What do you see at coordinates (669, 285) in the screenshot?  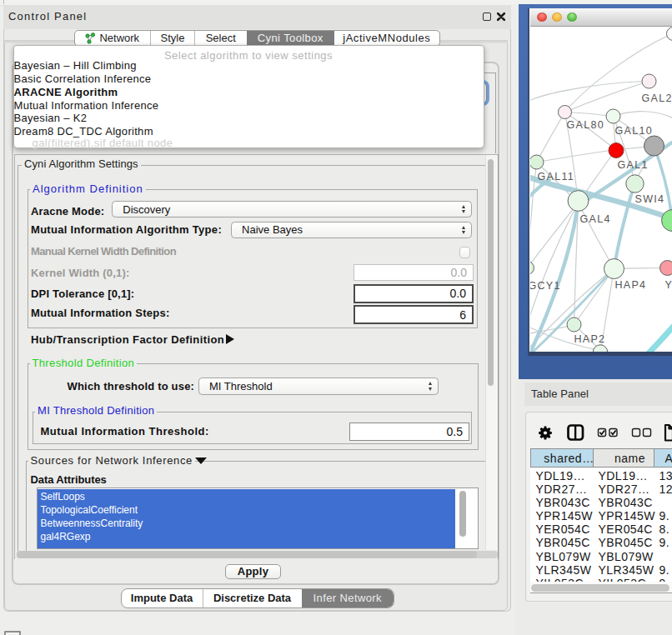 I see `svg-text: YD` at bounding box center [669, 285].